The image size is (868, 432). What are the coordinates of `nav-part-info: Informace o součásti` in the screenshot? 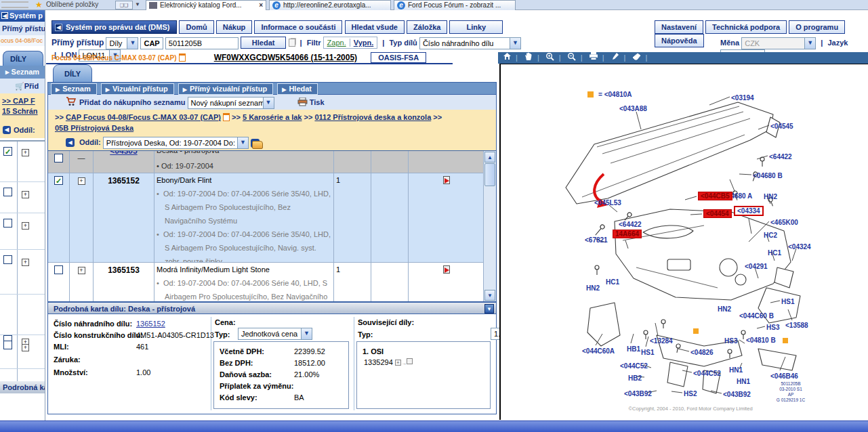 It's located at (298, 27).